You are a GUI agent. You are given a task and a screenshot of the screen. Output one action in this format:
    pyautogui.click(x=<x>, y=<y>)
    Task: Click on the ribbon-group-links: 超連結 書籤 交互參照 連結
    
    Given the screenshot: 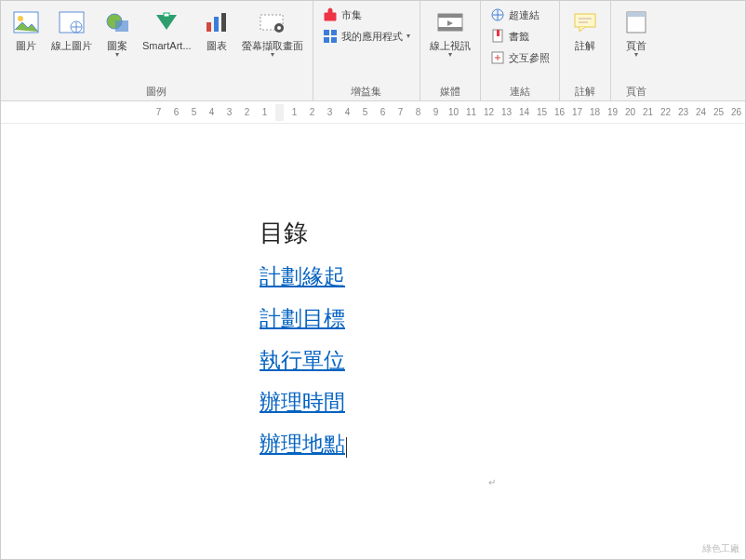 What is the action you would take?
    pyautogui.click(x=521, y=50)
    